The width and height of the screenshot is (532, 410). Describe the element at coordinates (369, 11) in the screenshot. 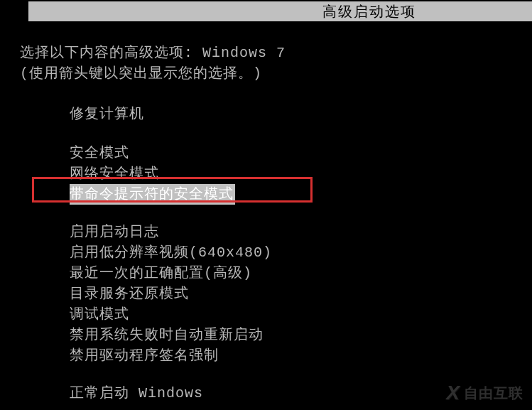

I see `header-title: 高级启动选项` at that location.